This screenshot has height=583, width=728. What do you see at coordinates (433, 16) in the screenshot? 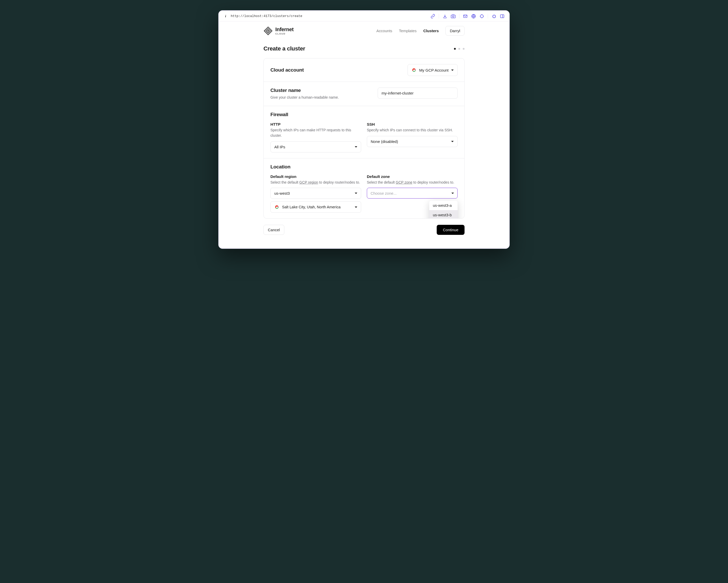
I see `link-icon` at bounding box center [433, 16].